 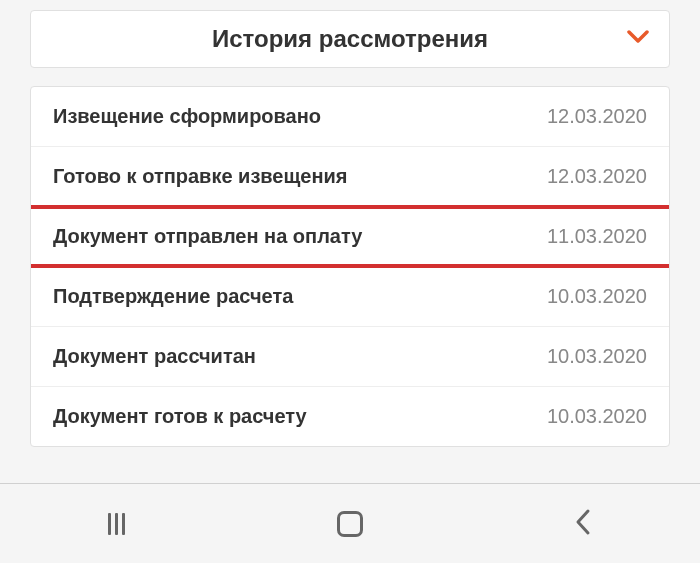 What do you see at coordinates (350, 297) in the screenshot?
I see `list-item: Подтверждение расчета 10.03.2020` at bounding box center [350, 297].